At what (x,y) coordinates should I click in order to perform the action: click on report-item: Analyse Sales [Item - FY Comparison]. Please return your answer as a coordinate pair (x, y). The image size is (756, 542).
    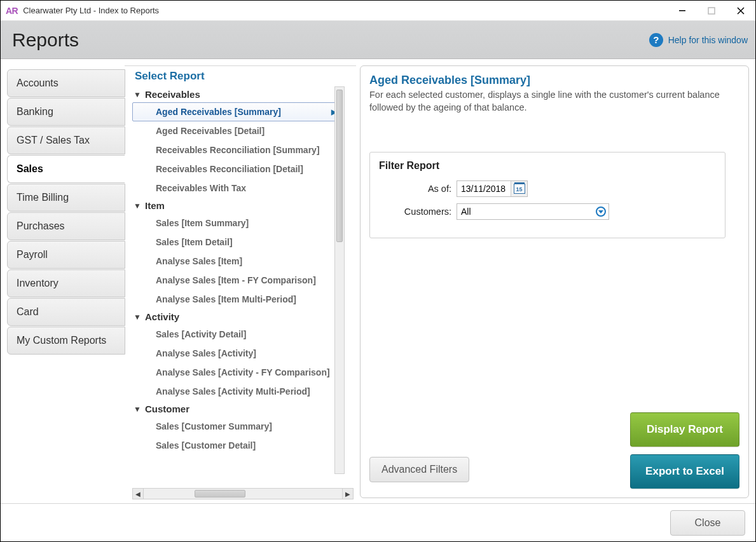
    Looking at the image, I should click on (237, 280).